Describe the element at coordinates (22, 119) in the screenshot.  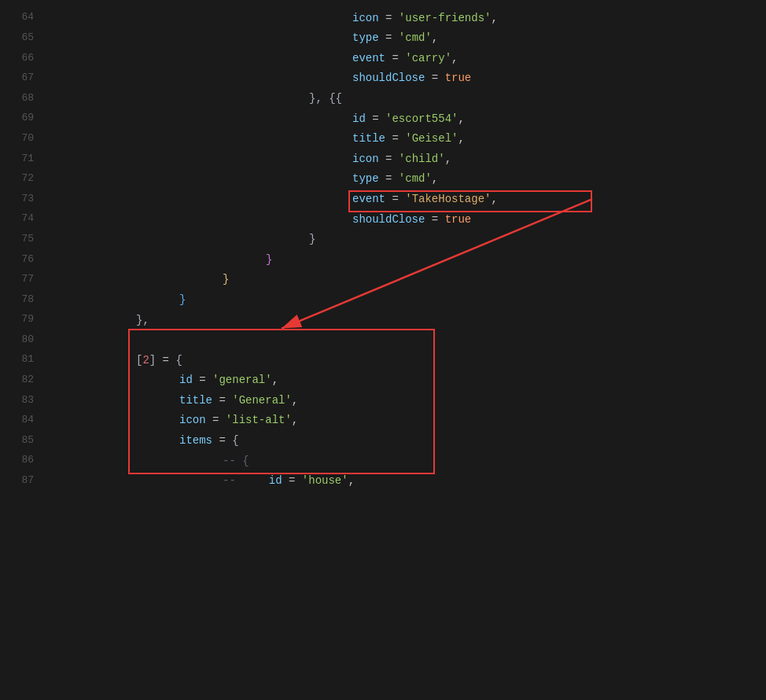
I see `line-number: 69` at that location.